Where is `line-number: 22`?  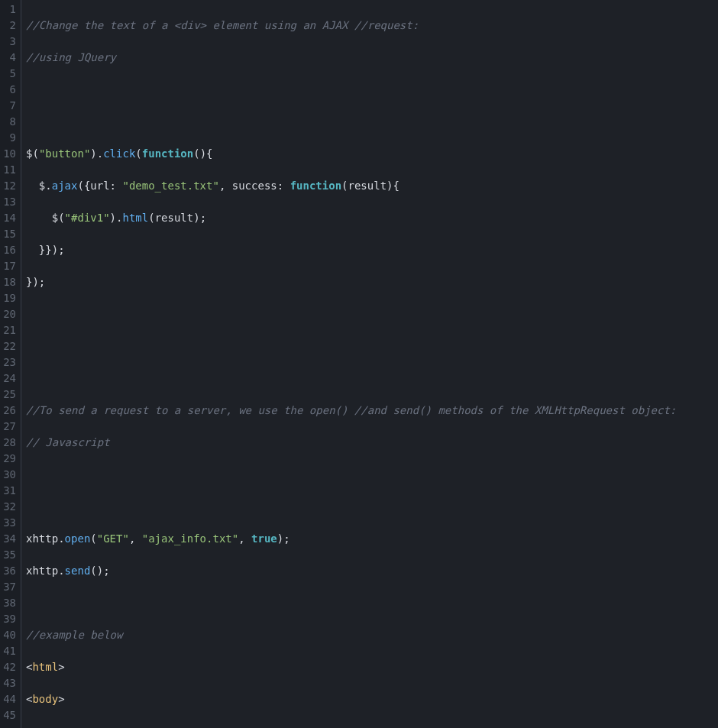 line-number: 22 is located at coordinates (9, 347).